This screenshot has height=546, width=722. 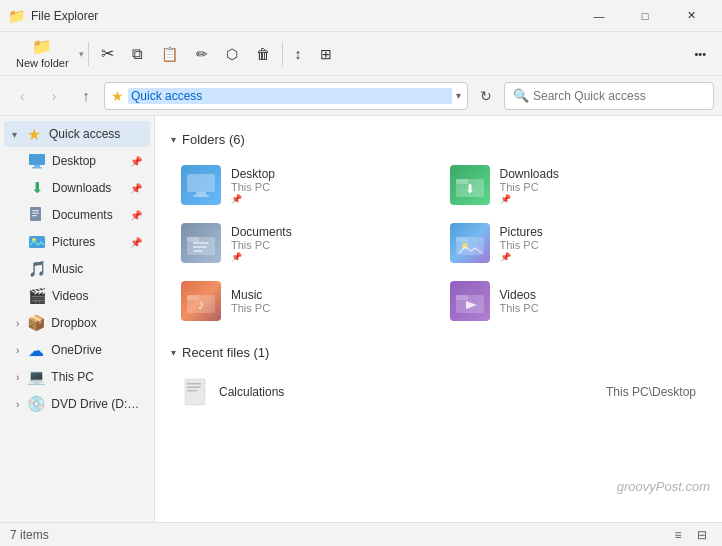 I want to click on sidebar-desktop-label: Desktop, so click(x=88, y=161).